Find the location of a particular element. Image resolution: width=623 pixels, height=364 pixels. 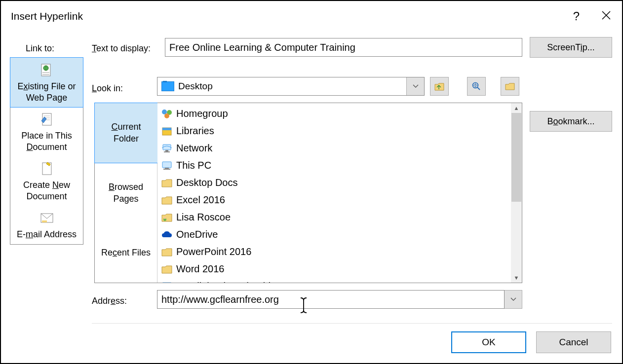

file-name: Network is located at coordinates (195, 148).